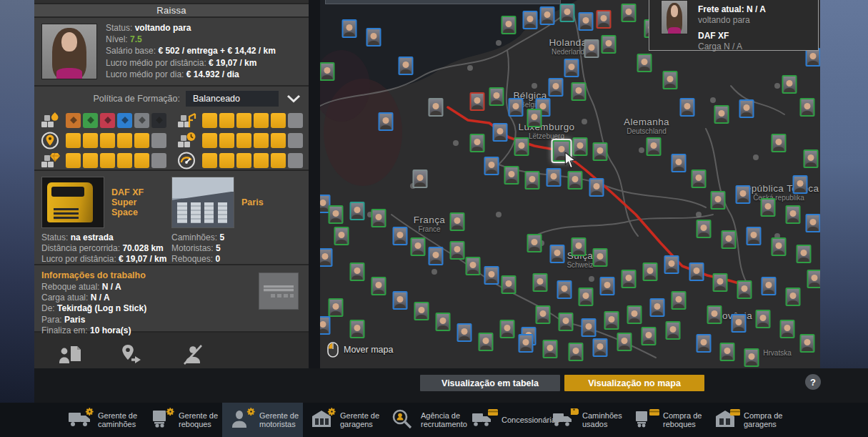 This screenshot has width=868, height=437. Describe the element at coordinates (73, 202) in the screenshot. I see `truck-thumbnail` at that location.